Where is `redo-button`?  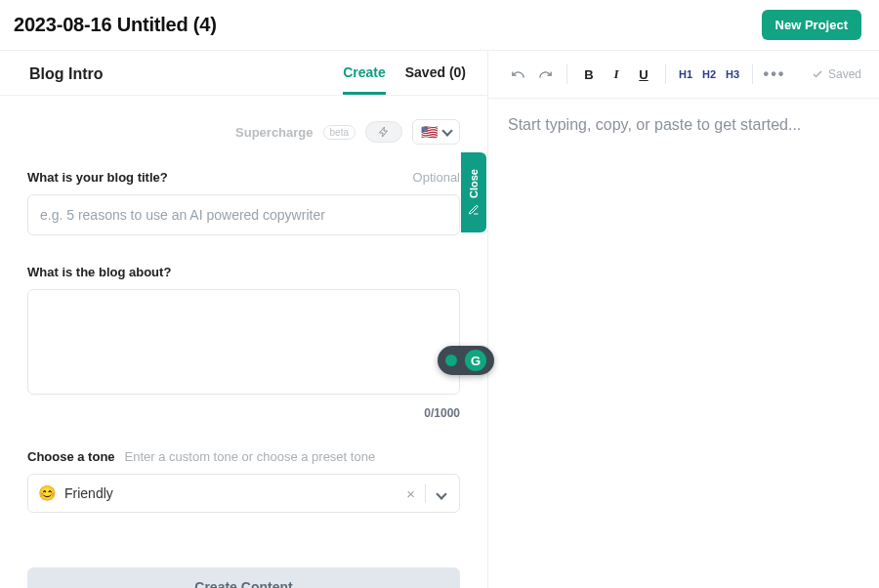 redo-button is located at coordinates (545, 74).